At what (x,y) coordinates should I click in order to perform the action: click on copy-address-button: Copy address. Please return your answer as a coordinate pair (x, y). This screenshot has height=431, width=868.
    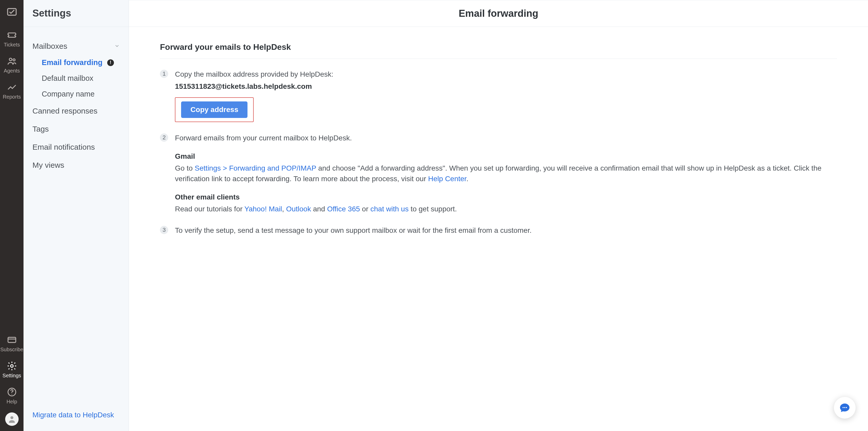
    Looking at the image, I should click on (214, 110).